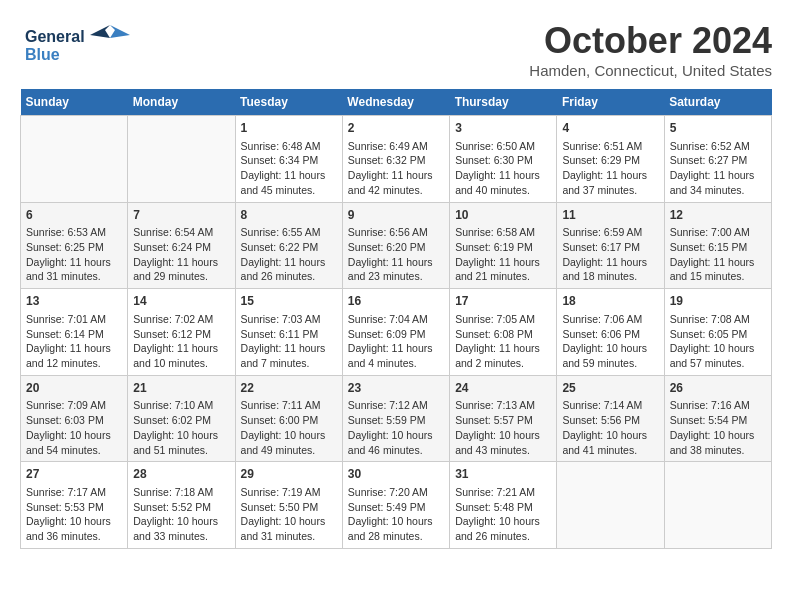  Describe the element at coordinates (503, 474) in the screenshot. I see `day-number: 31` at that location.